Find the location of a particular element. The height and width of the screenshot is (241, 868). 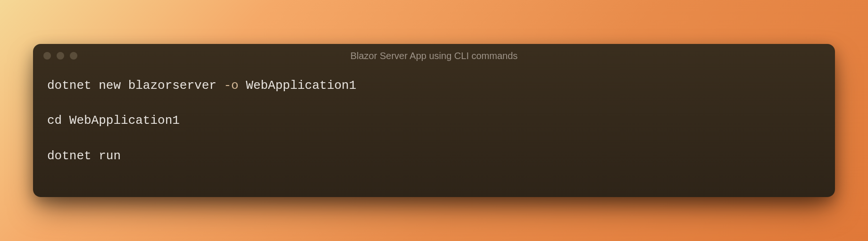

command-text: dotnet run is located at coordinates (84, 156).